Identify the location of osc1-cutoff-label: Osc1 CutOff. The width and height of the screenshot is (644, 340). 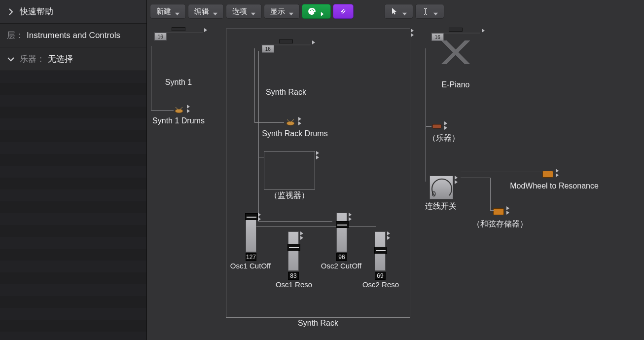
(250, 265).